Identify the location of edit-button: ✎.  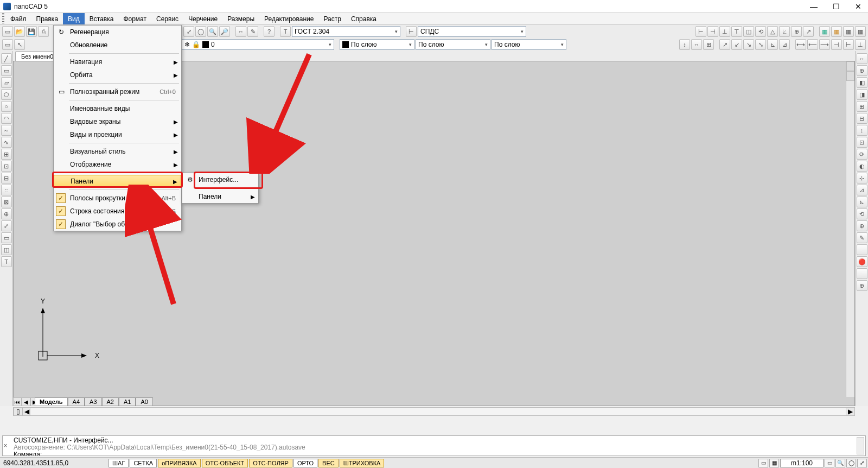
(253, 31).